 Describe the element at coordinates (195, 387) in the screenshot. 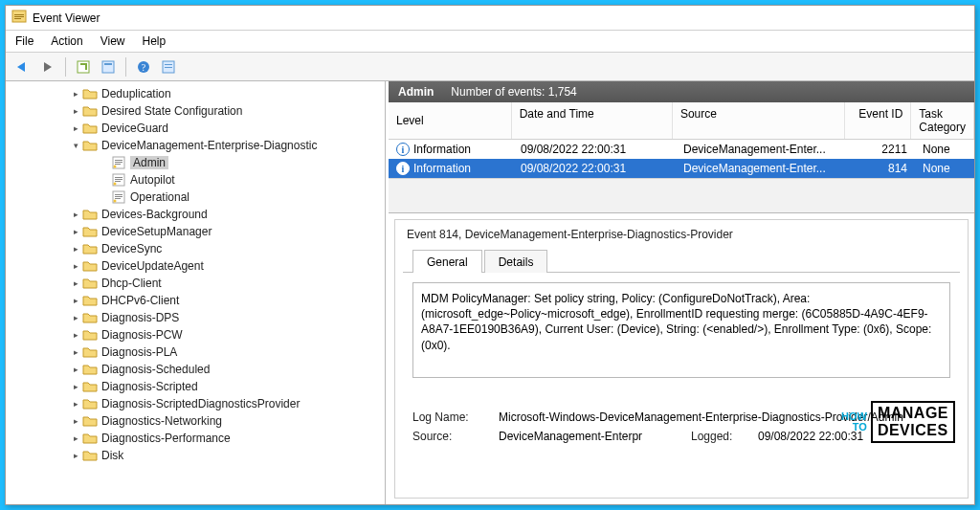

I see `tree-folder: ▸Diagnosis-Scripted` at that location.